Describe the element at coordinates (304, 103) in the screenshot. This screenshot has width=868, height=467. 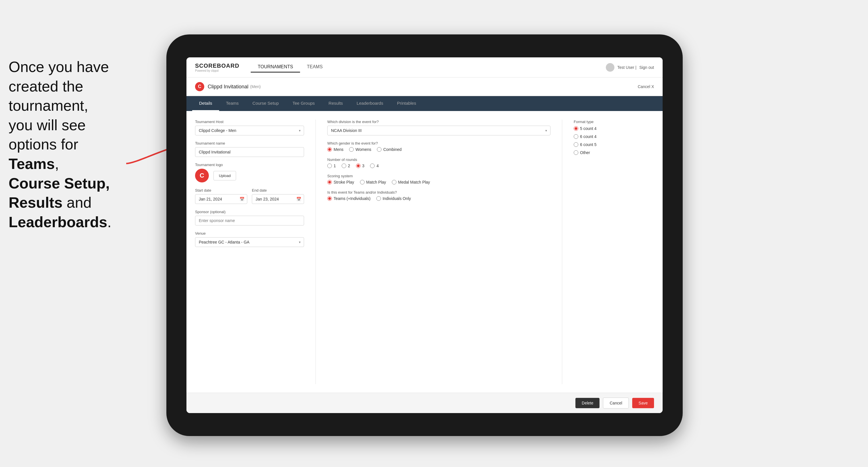
I see `tab-tee-groups: Tee Groups` at that location.